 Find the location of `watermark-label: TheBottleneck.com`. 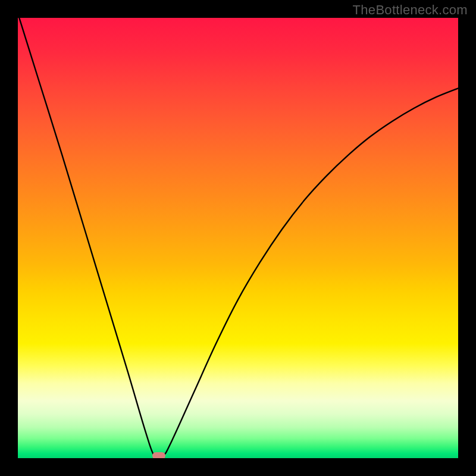

watermark-label: TheBottleneck.com is located at coordinates (411, 10).